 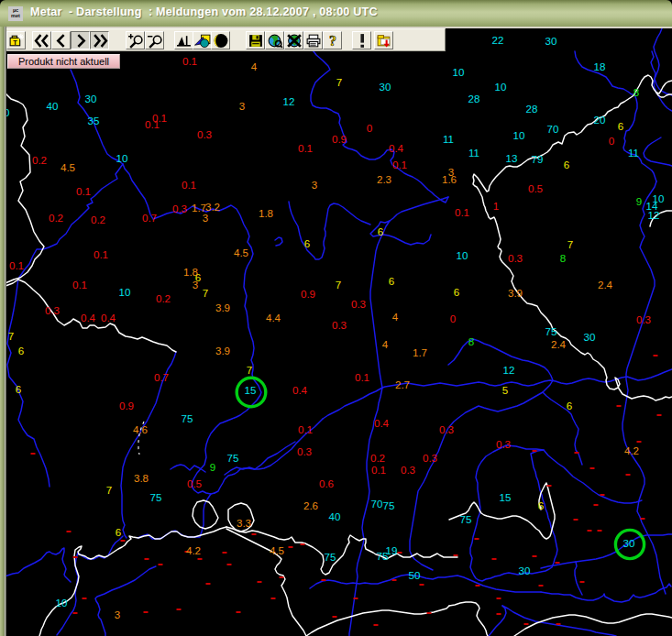 I want to click on svg-text: 1.7, so click(x=420, y=352).